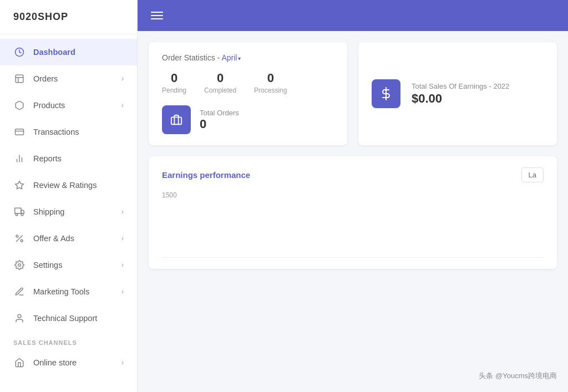  Describe the element at coordinates (69, 363) in the screenshot. I see `sidebar-item-online-store: Online store ›` at that location.